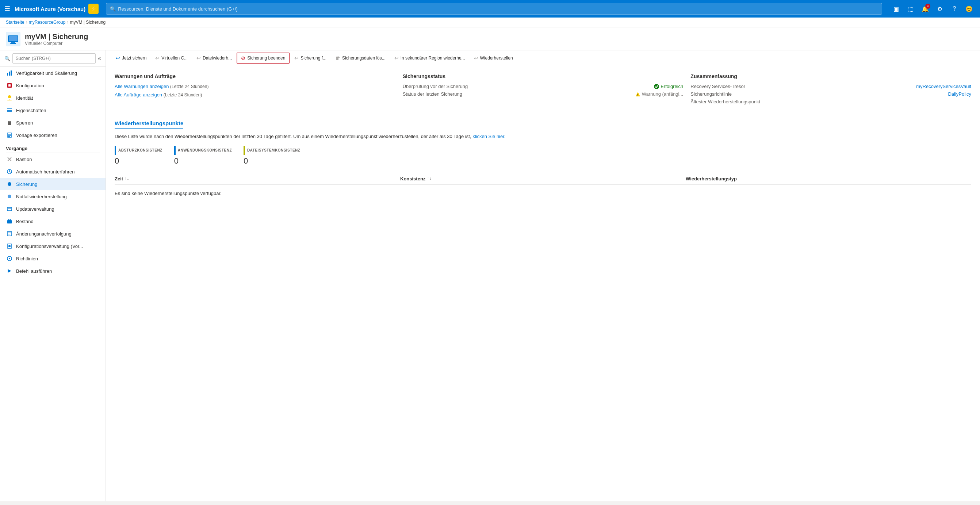  I want to click on sidebar-item-sperren: Sperren, so click(52, 123).